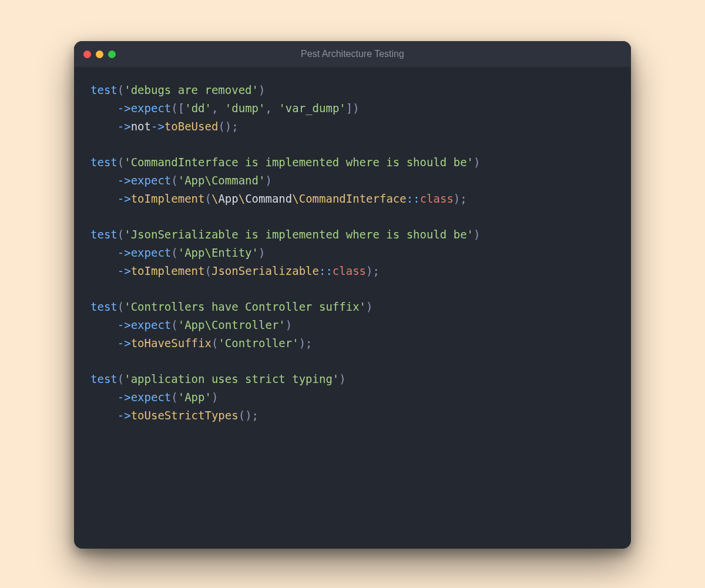  What do you see at coordinates (195, 397) in the screenshot?
I see `expect-arg: 'App'` at bounding box center [195, 397].